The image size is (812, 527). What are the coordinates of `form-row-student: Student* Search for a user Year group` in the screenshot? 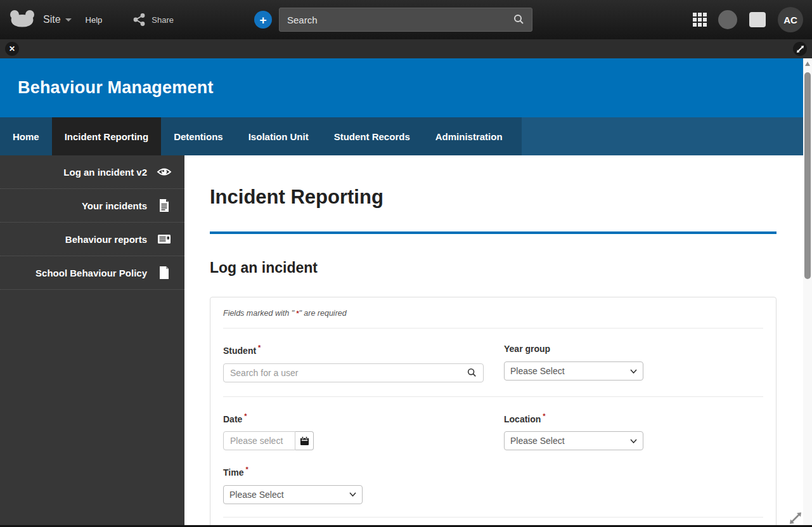 It's located at (493, 360).